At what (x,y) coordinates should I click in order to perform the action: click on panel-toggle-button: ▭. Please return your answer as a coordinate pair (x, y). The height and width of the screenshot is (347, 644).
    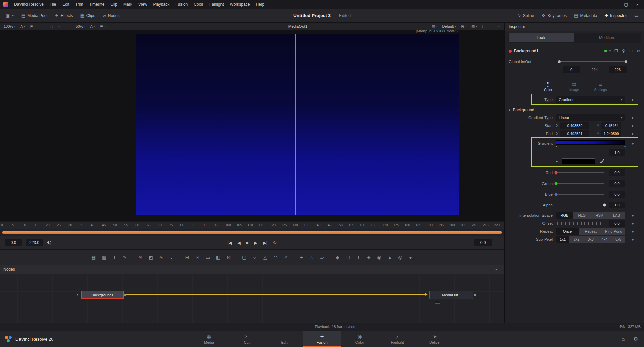
    Looking at the image, I should click on (636, 15).